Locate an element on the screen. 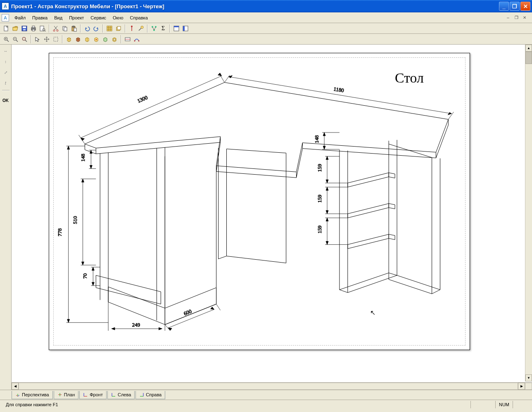 The height and width of the screenshot is (412, 532). probe-icon is located at coordinates (141, 28).